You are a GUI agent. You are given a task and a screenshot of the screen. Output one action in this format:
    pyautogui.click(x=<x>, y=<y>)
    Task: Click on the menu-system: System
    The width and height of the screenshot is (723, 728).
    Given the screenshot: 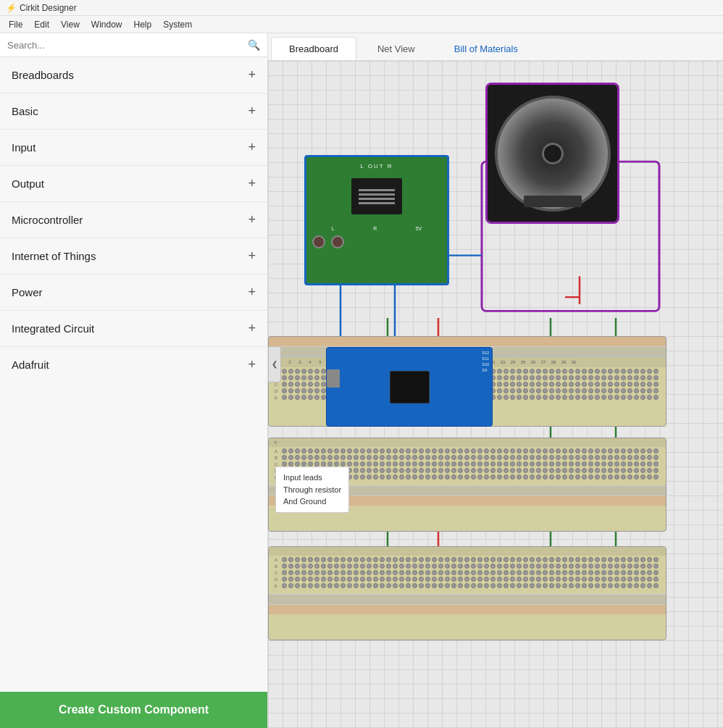 What is the action you would take?
    pyautogui.click(x=177, y=25)
    